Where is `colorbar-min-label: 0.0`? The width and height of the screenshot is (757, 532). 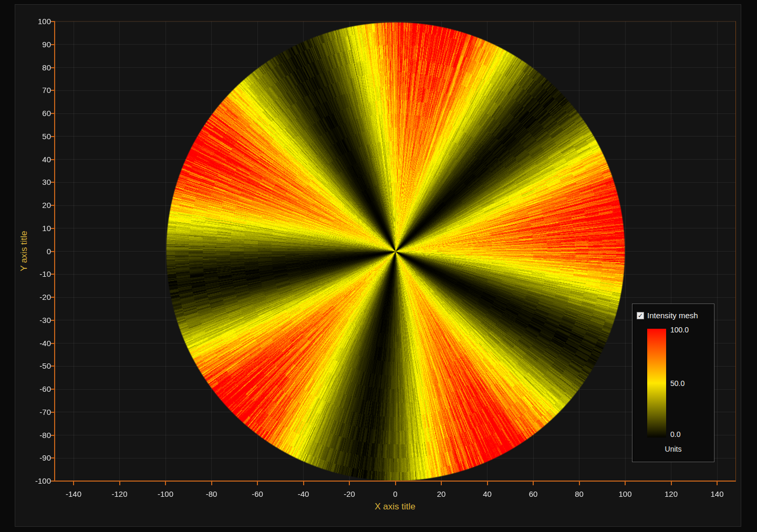 colorbar-min-label: 0.0 is located at coordinates (676, 434).